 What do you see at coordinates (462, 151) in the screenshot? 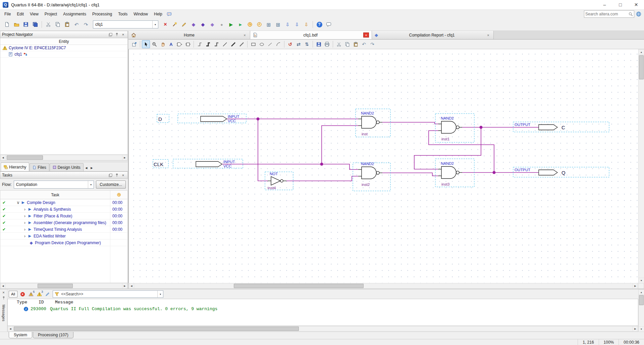
I see `wire-feedback-qbar` at bounding box center [462, 151].